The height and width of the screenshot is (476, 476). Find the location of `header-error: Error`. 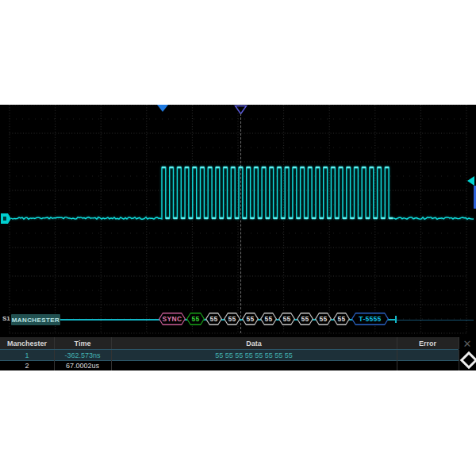

header-error: Error is located at coordinates (428, 343).